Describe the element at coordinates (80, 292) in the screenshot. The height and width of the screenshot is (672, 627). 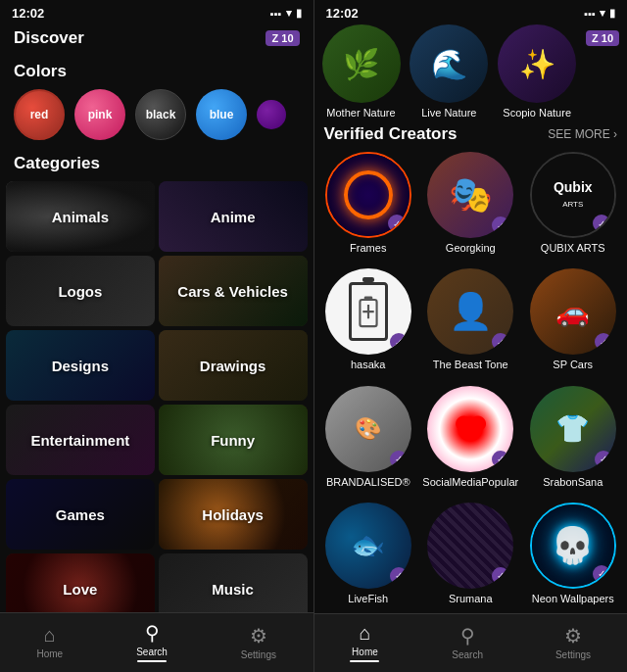
I see `category-logos-label: Logos` at that location.